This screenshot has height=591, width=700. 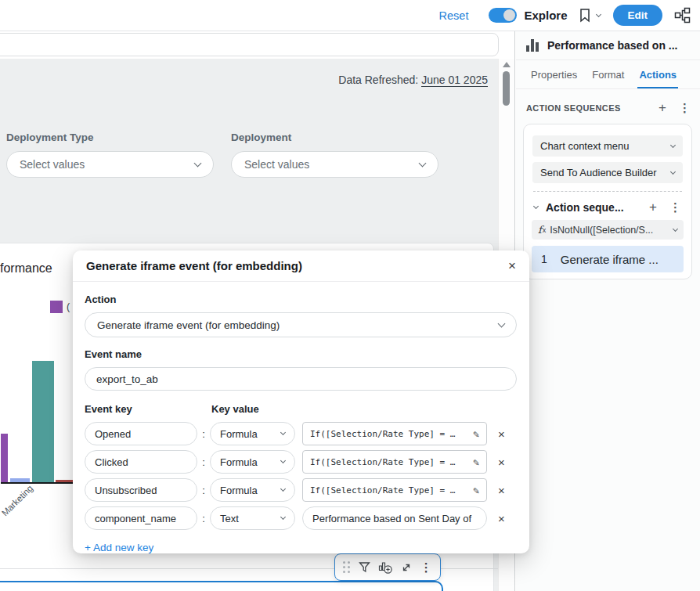 What do you see at coordinates (335, 164) in the screenshot?
I see `deployment-select: Select values` at bounding box center [335, 164].